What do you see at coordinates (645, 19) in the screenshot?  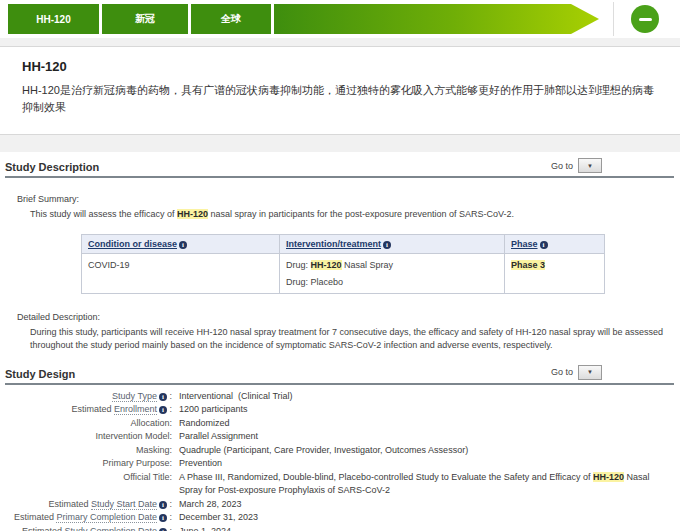 I see `collapse-button` at bounding box center [645, 19].